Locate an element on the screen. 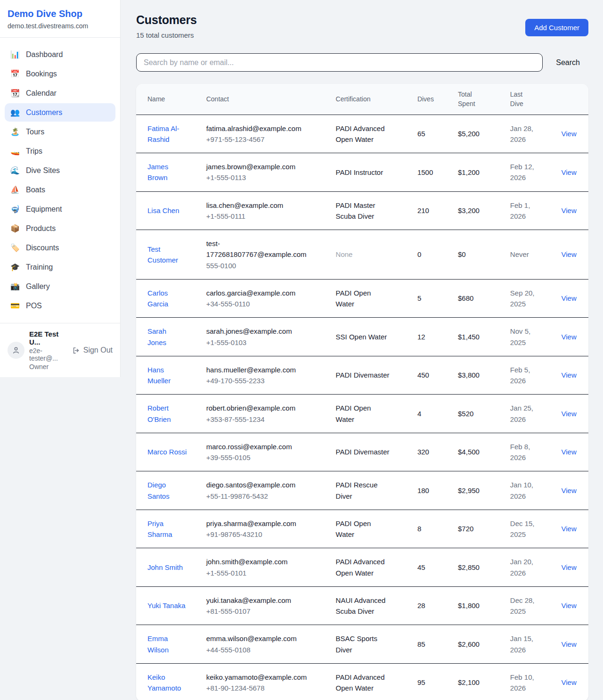 Image resolution: width=603 pixels, height=700 pixels. dives-count: 1500 is located at coordinates (425, 173).